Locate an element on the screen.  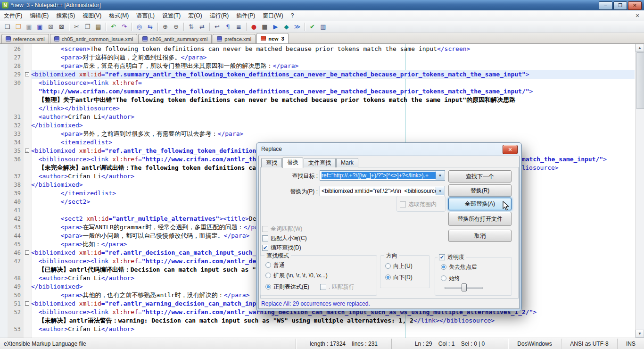
run-macro-multiple-icon: ≫ is located at coordinates (297, 27).